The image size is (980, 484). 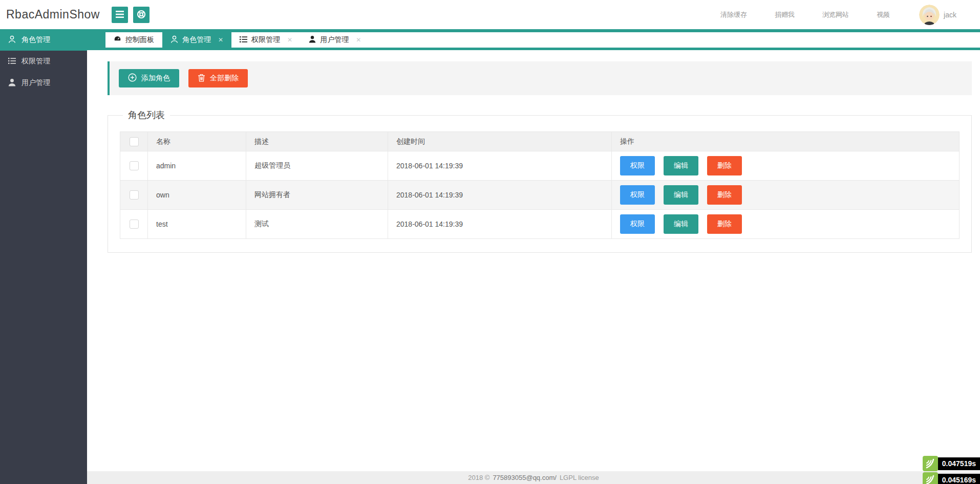 What do you see at coordinates (224, 78) in the screenshot?
I see `delete-all-label: 全部删除` at bounding box center [224, 78].